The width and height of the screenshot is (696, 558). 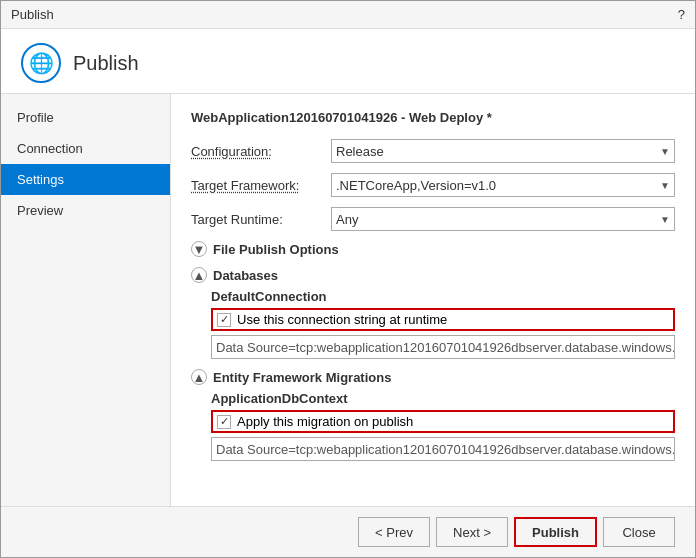 What do you see at coordinates (261, 220) in the screenshot?
I see `target-runtime-label: Target Runtime:` at bounding box center [261, 220].